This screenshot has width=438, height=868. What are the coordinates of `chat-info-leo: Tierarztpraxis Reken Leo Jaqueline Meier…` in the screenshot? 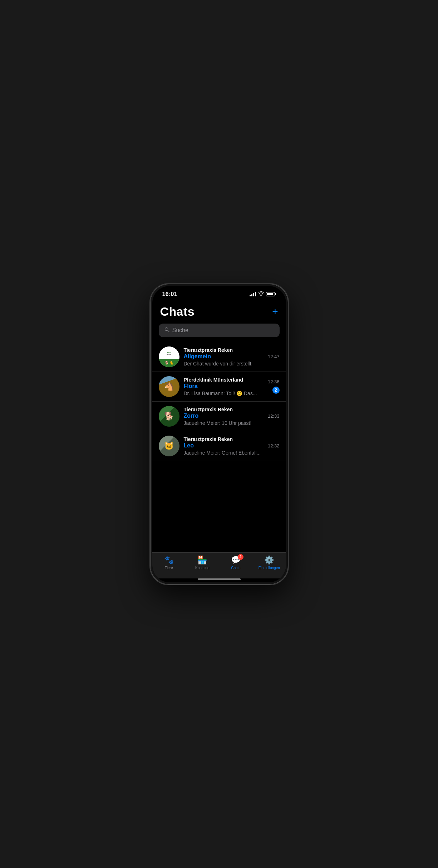 It's located at (224, 446).